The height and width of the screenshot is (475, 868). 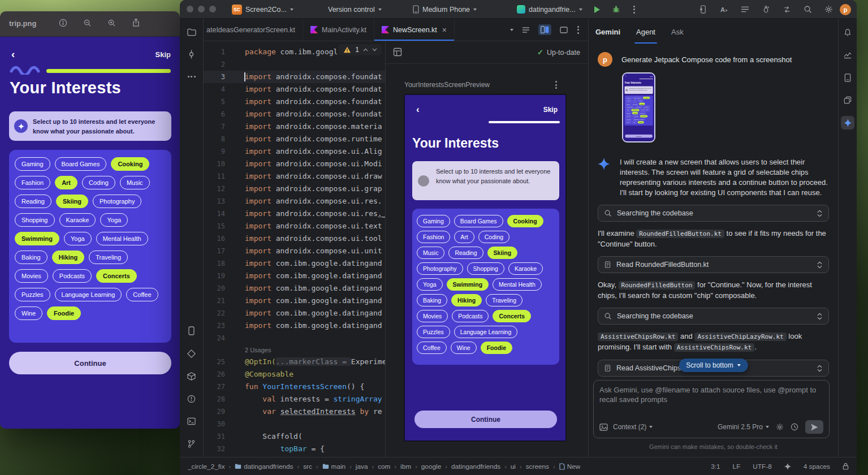 I want to click on code-line: 19import com.ibm.google.datingand, so click(x=294, y=276).